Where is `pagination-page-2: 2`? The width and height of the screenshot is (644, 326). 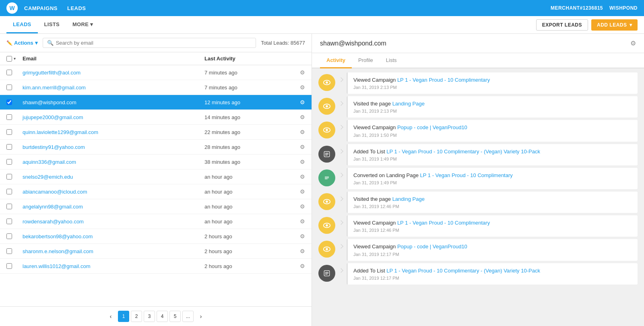
pagination-page-2: 2 is located at coordinates (136, 316).